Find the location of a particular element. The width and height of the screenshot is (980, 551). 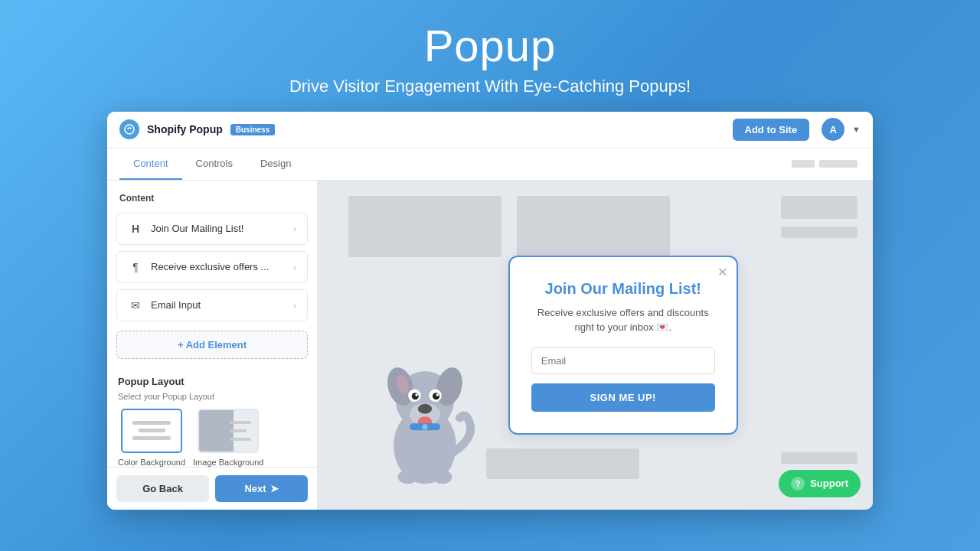

popup-description: Receive exclusive offers and discounts r… is located at coordinates (623, 320).